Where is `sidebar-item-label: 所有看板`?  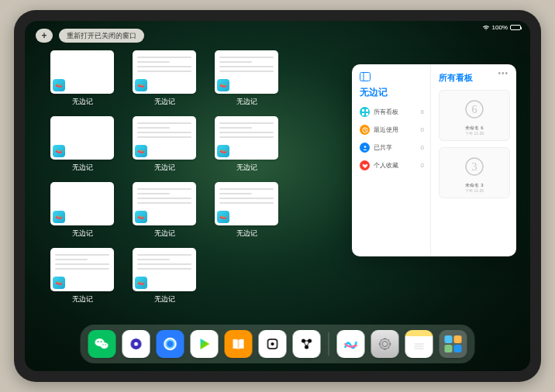
sidebar-item-label: 所有看板 is located at coordinates (395, 112).